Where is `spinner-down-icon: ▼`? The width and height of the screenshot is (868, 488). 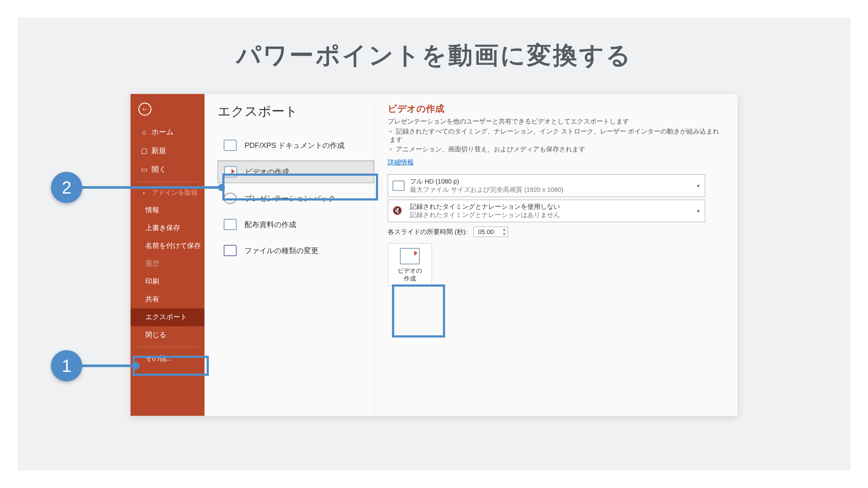
spinner-down-icon: ▼ is located at coordinates (504, 234).